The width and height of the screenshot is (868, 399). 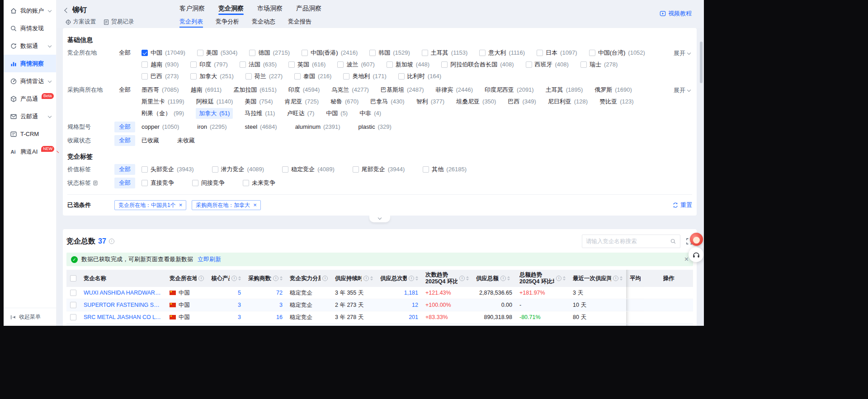 I want to click on filter-option-美国: 美国(5304), so click(x=217, y=53).